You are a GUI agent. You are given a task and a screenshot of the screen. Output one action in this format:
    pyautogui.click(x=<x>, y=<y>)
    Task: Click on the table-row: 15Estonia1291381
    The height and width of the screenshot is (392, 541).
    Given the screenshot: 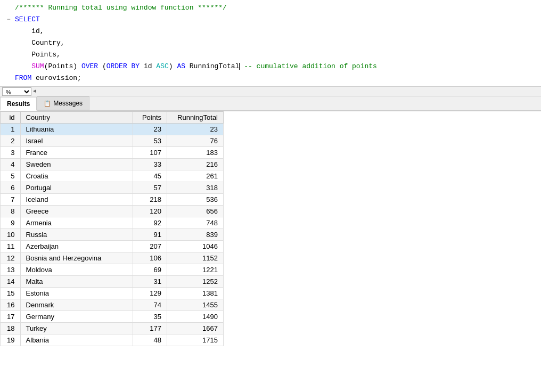 What is the action you would take?
    pyautogui.click(x=112, y=293)
    